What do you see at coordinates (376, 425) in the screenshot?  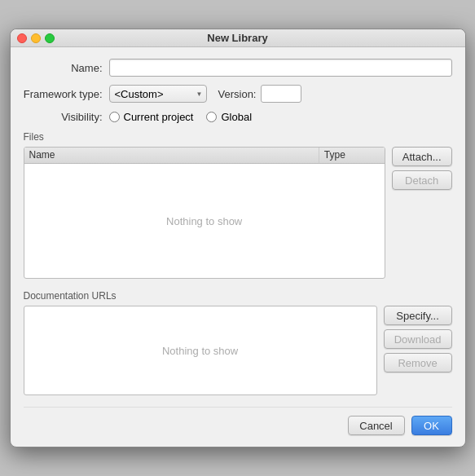 I see `cancel-button: Cancel` at bounding box center [376, 425].